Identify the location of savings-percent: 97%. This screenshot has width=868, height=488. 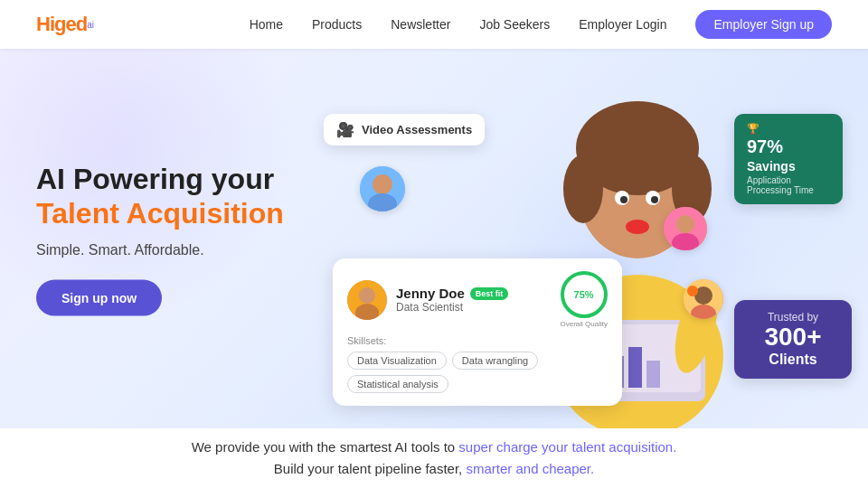
(788, 146).